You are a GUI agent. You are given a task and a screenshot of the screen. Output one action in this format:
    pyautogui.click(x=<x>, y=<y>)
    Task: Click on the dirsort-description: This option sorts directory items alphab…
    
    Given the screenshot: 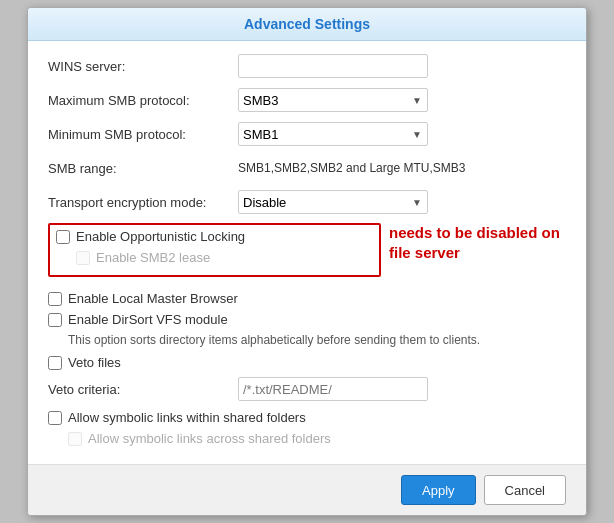 What is the action you would take?
    pyautogui.click(x=317, y=340)
    